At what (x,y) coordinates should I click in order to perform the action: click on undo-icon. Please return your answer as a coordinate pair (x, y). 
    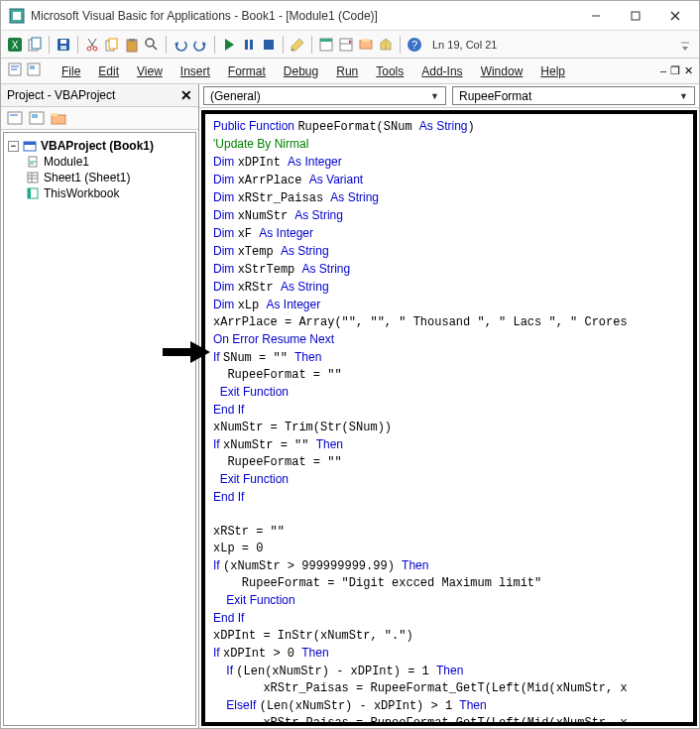
    Looking at the image, I should click on (180, 45).